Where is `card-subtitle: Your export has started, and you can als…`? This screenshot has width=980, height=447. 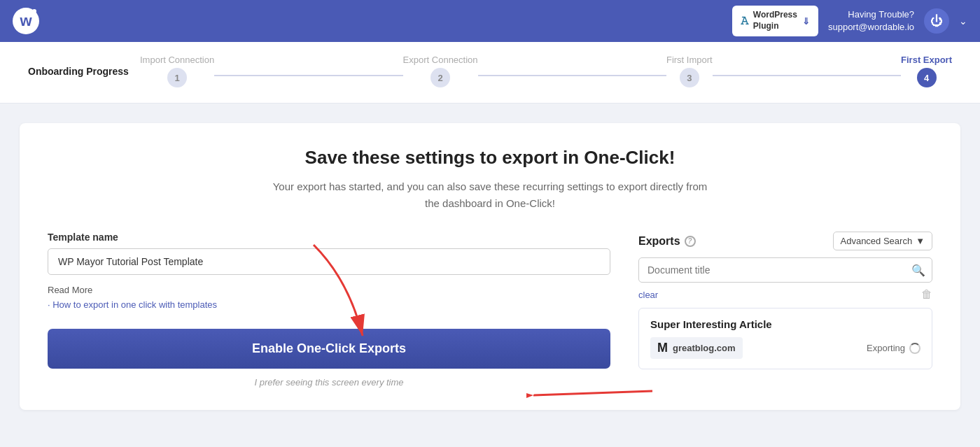
card-subtitle: Your export has started, and you can als… is located at coordinates (490, 195).